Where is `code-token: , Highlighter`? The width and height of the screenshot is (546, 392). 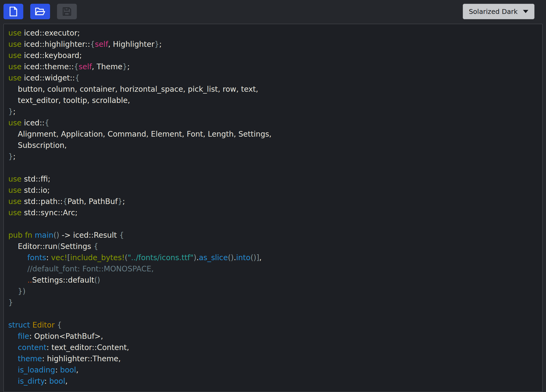 code-token: , Highlighter is located at coordinates (131, 44).